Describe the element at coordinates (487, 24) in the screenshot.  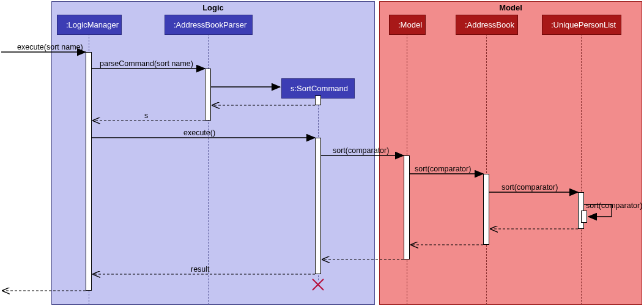
I see `participant-addressbook: :AddressBook` at that location.